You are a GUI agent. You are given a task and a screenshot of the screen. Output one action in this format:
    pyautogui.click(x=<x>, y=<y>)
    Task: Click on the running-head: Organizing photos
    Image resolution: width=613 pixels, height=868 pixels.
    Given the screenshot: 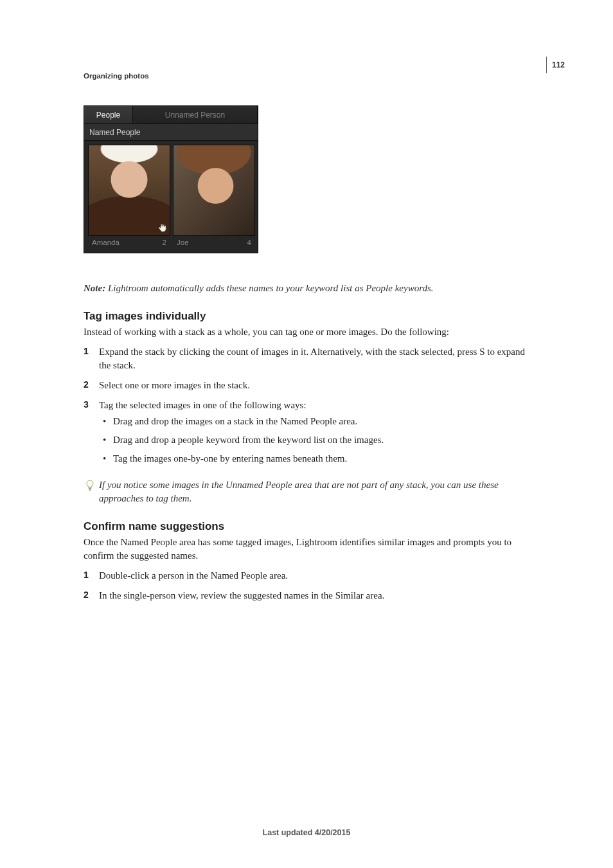 What is the action you would take?
    pyautogui.click(x=116, y=76)
    